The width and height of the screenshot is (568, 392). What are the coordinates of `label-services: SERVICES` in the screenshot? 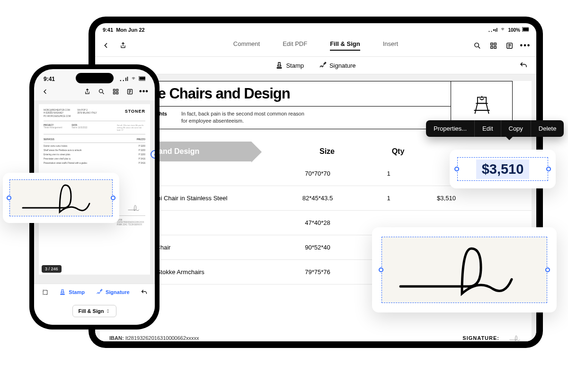 It's located at (49, 139).